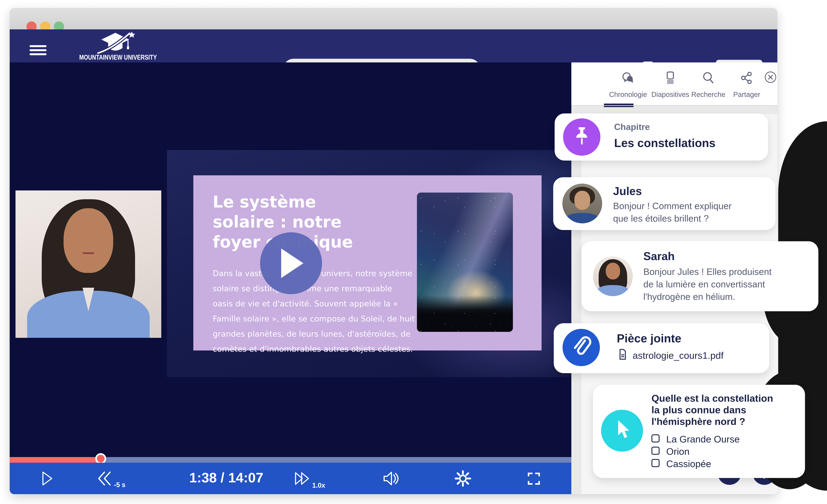 The image size is (827, 504). Describe the element at coordinates (89, 264) in the screenshot. I see `presenter-webcam-video` at that location.